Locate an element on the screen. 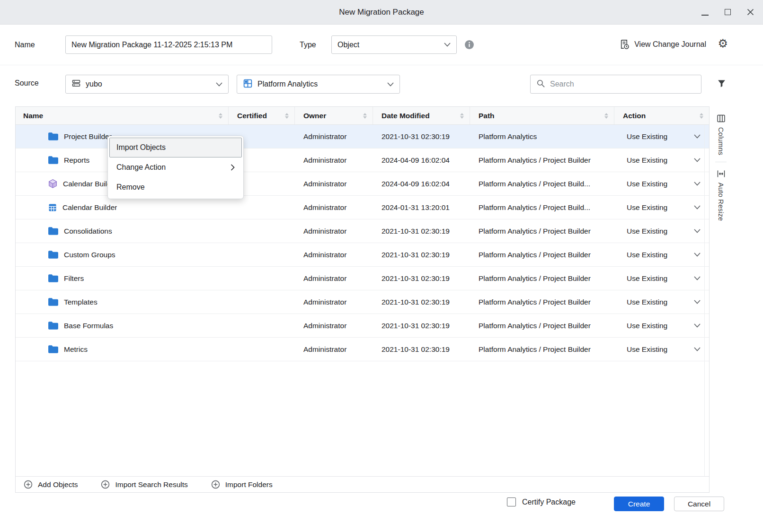 Image resolution: width=763 pixels, height=532 pixels. columns-icon is located at coordinates (721, 118).